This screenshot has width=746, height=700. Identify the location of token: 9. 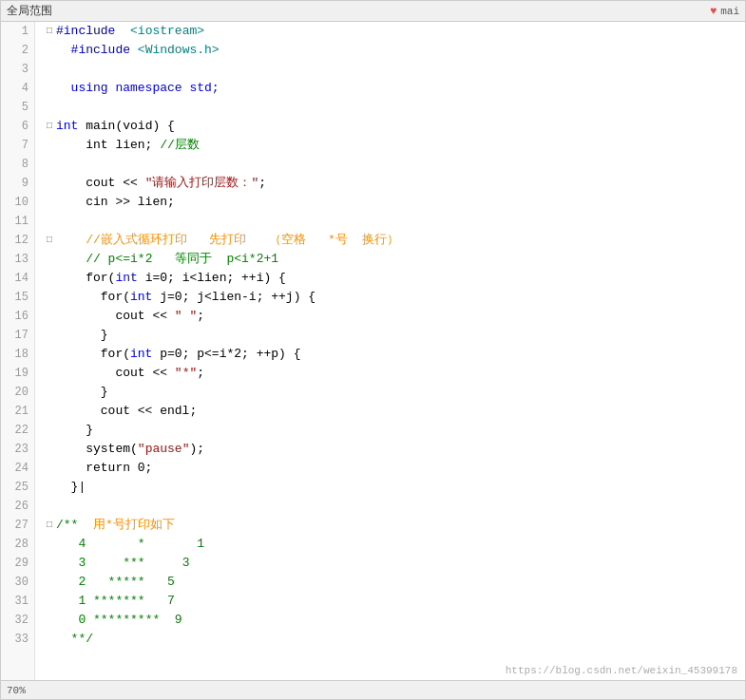
(171, 620).